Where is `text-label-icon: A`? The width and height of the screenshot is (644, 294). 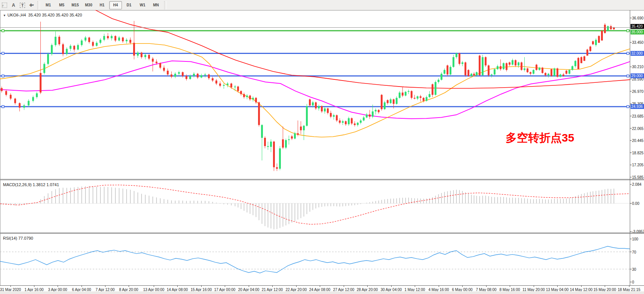
text-label-icon: A is located at coordinates (13, 5).